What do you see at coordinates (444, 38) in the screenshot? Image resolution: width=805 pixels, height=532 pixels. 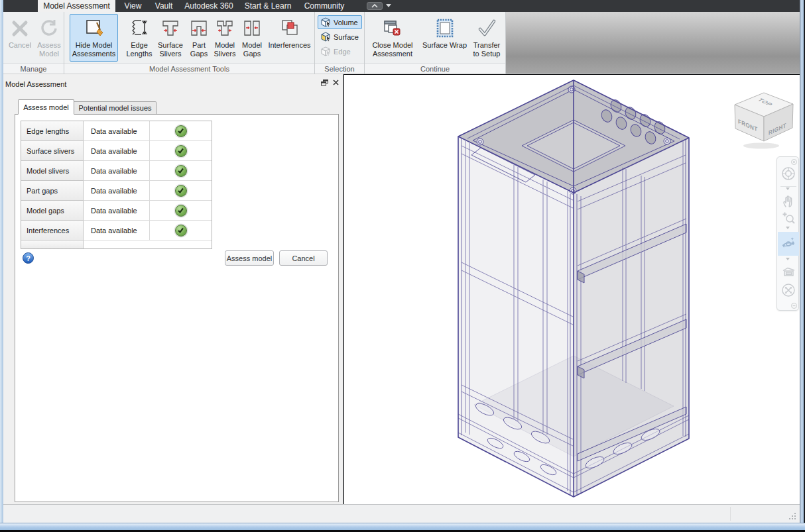 I see `surface-wrap-button: Surface Wrap` at bounding box center [444, 38].